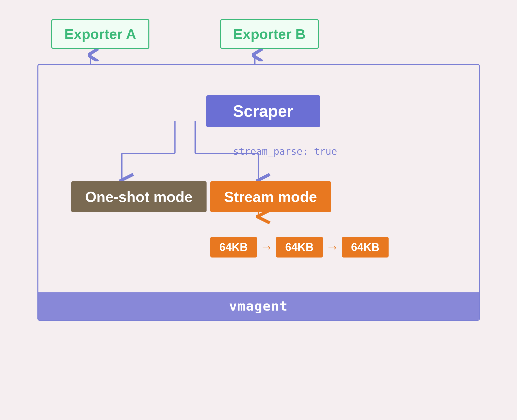  I want to click on chunk-1: 64KB, so click(234, 247).